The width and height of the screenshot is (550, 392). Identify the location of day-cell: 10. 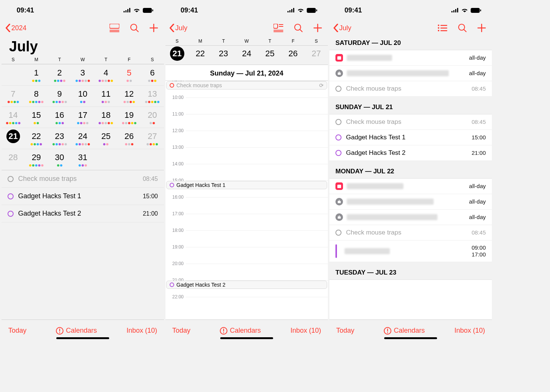
(82, 96).